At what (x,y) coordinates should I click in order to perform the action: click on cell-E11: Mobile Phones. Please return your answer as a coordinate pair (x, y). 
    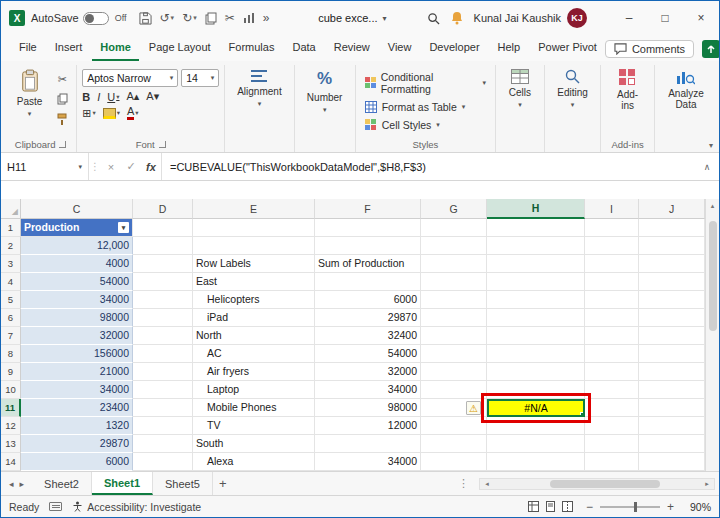
    Looking at the image, I should click on (254, 408).